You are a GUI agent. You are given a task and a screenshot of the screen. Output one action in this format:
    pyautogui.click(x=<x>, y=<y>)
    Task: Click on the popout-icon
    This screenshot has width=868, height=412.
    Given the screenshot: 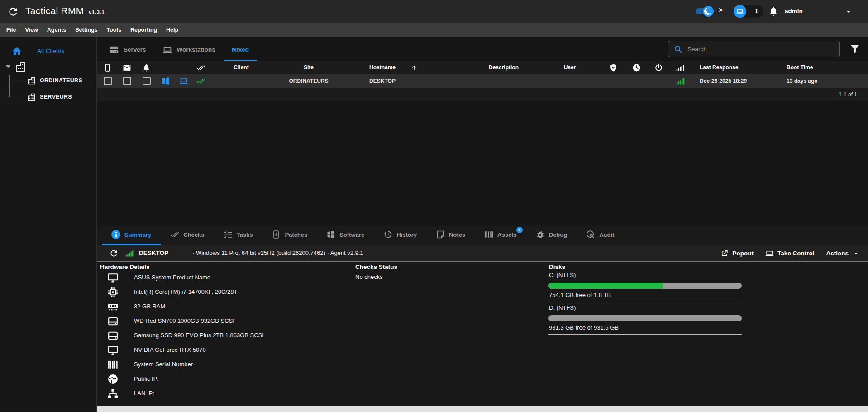 What is the action you would take?
    pyautogui.click(x=724, y=254)
    